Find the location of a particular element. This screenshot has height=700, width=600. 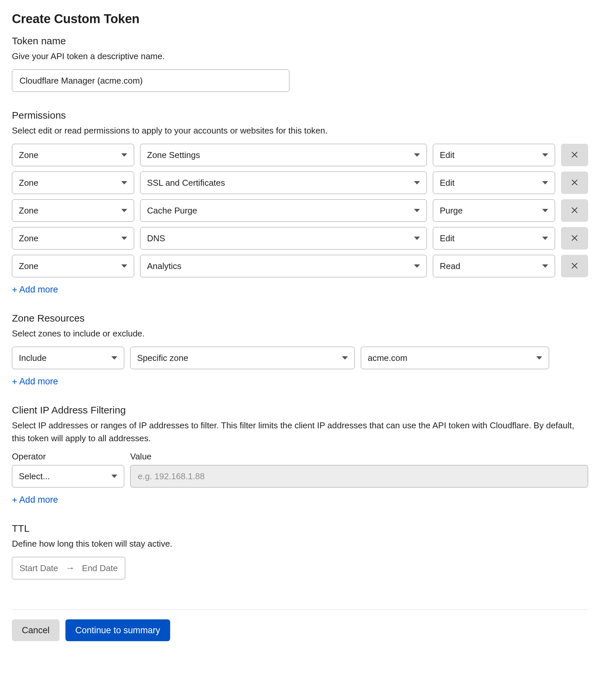

ip-filter-add-more: + Add more is located at coordinates (35, 500).